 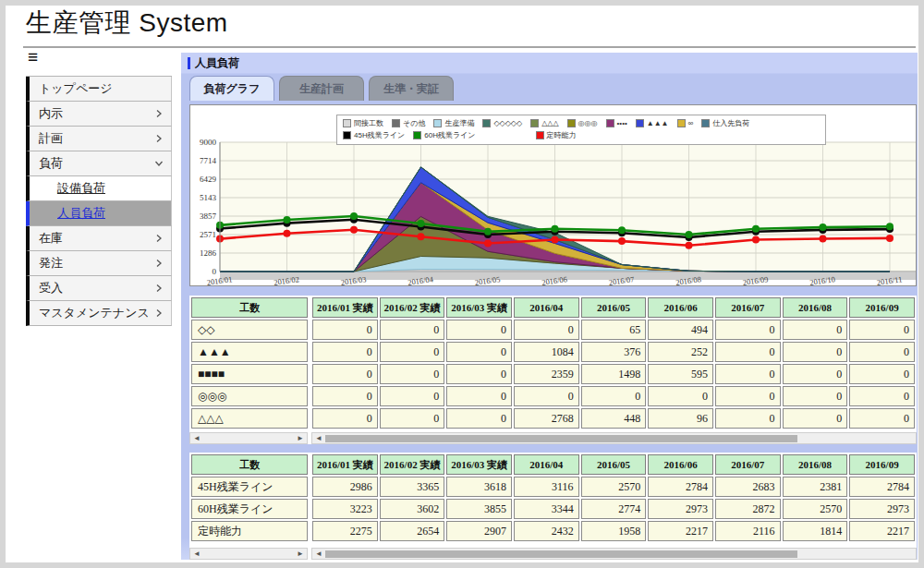 What do you see at coordinates (33, 57) in the screenshot?
I see `hamburger-menu-icon: ≡` at bounding box center [33, 57].